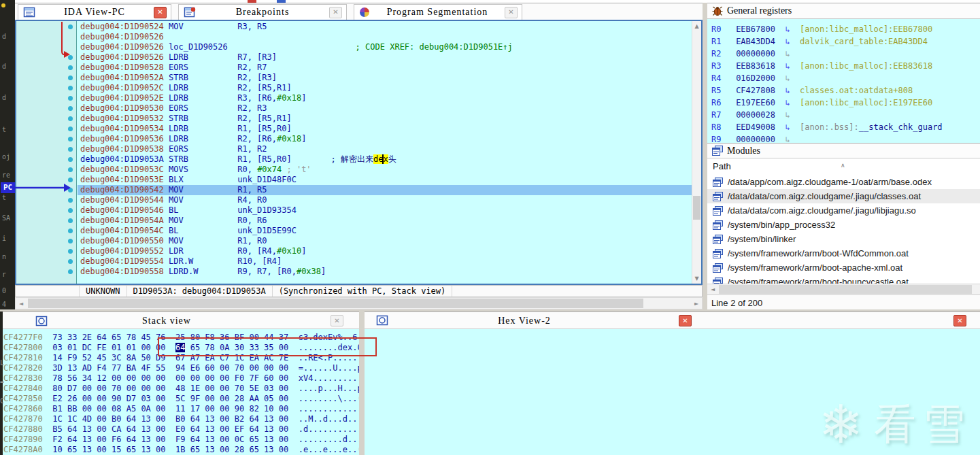  I want to click on horizontal-scrollbar: ◄ ►, so click(359, 303).